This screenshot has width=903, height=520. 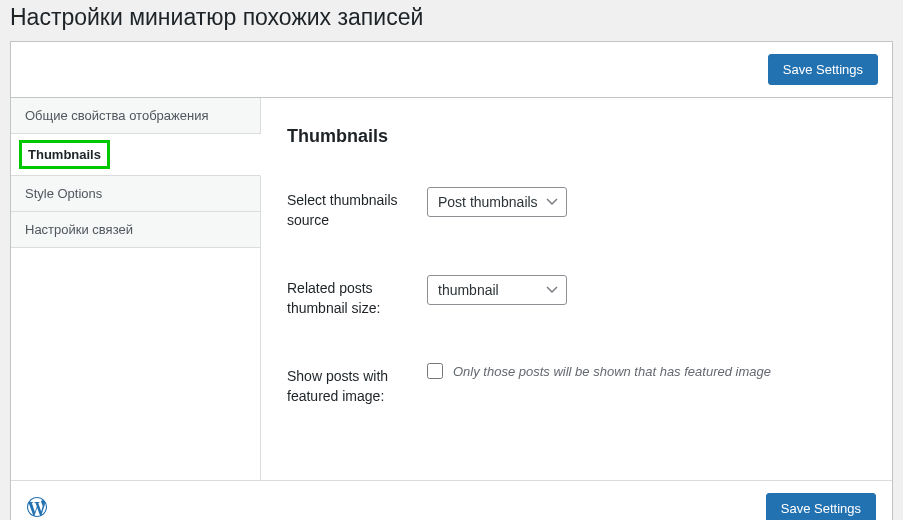 I want to click on featured-image-checkbox, so click(x=435, y=371).